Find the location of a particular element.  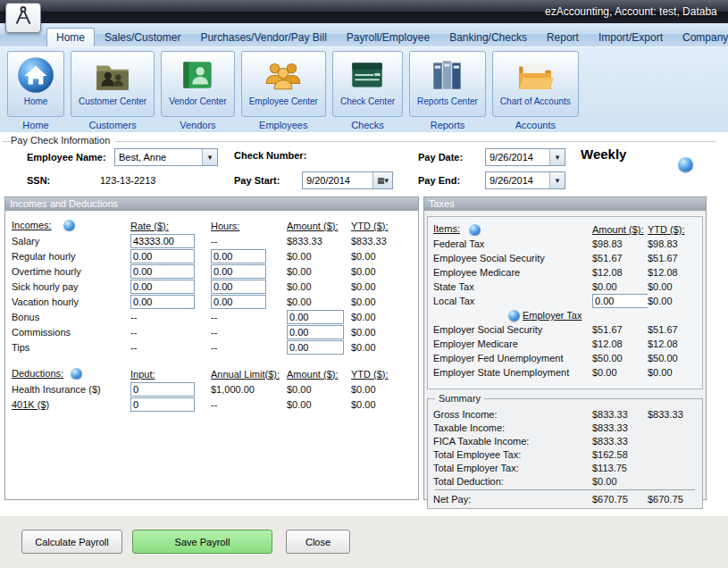

tool-employee-center: Employee Center Employees is located at coordinates (284, 91).